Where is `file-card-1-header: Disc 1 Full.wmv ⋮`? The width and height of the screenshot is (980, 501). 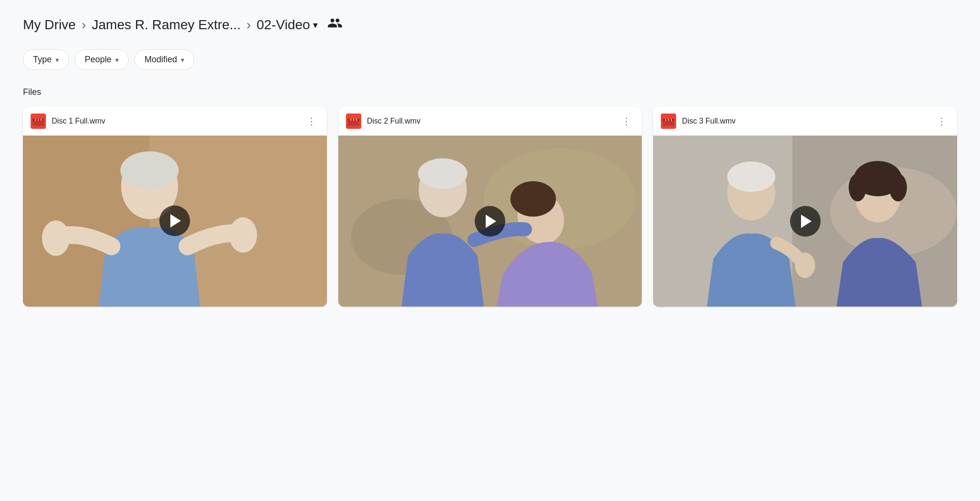 file-card-1-header: Disc 1 Full.wmv ⋮ is located at coordinates (175, 121).